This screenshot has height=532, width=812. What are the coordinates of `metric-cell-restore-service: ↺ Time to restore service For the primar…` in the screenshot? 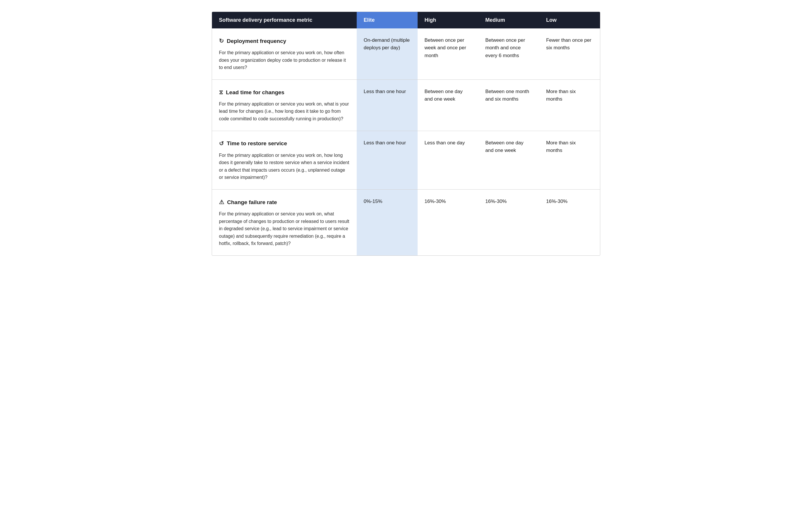 It's located at (285, 160).